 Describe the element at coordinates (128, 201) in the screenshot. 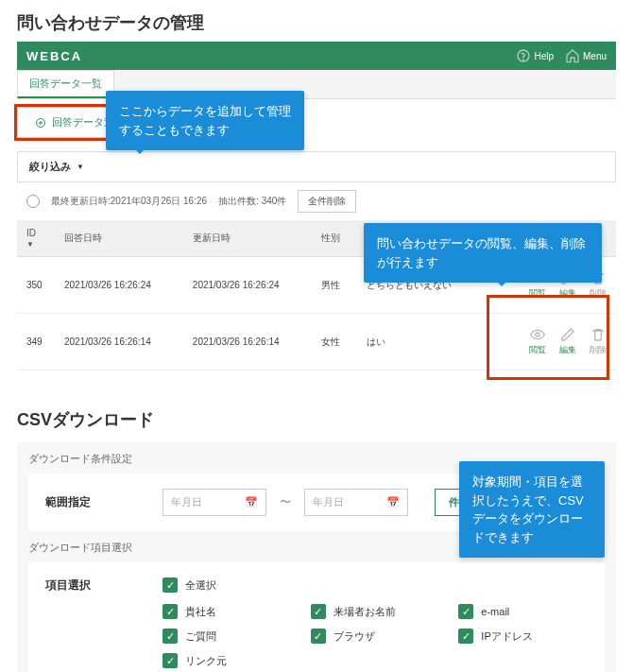

I see `last-updated: 最終更新日時:2021年03月26日 16:26` at that location.